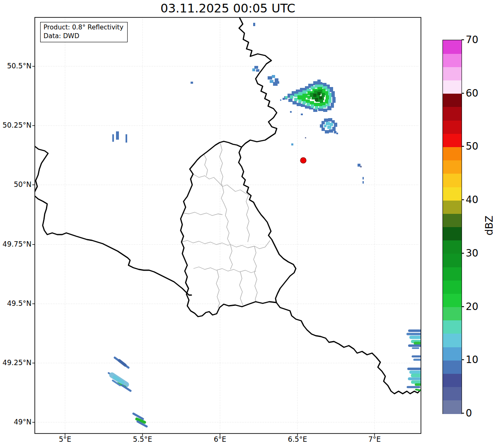 The image size is (498, 448). Describe the element at coordinates (143, 439) in the screenshot. I see `lon-tick-label: 5.5°E` at that location.